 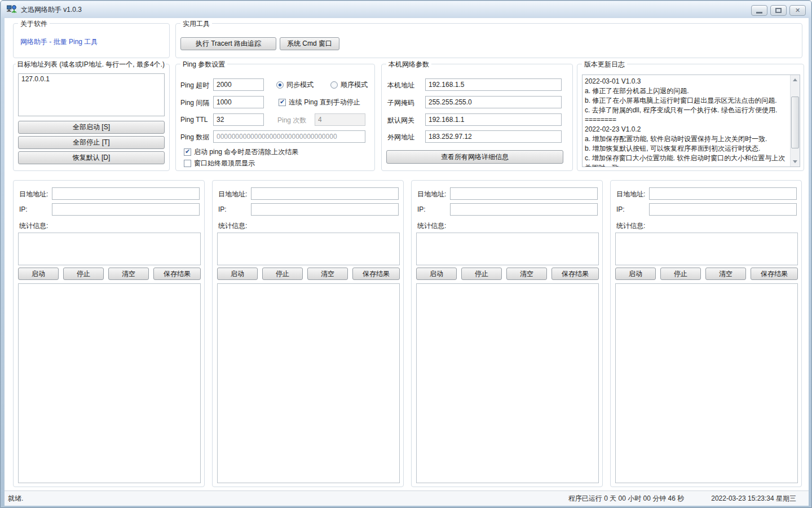 What do you see at coordinates (246, 152) in the screenshot?
I see `clear-on-start-label: 启动 ping 命令时是否清除上次结果` at bounding box center [246, 152].